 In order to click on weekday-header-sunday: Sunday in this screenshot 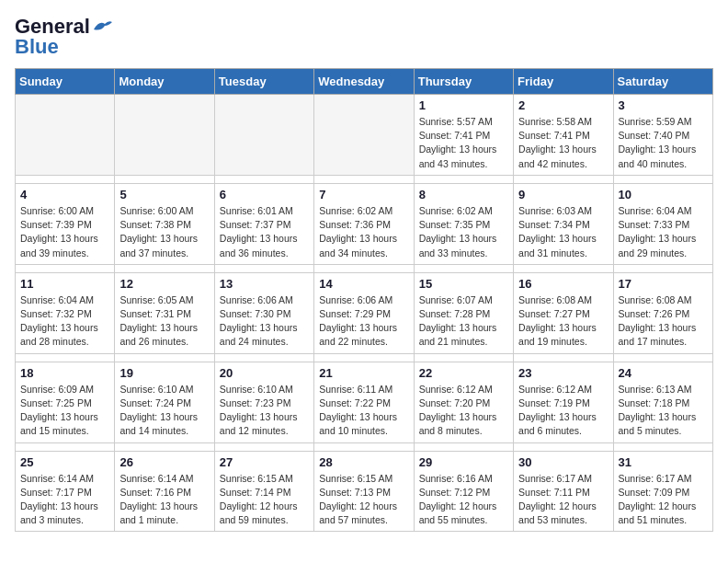, I will do `click(65, 82)`.